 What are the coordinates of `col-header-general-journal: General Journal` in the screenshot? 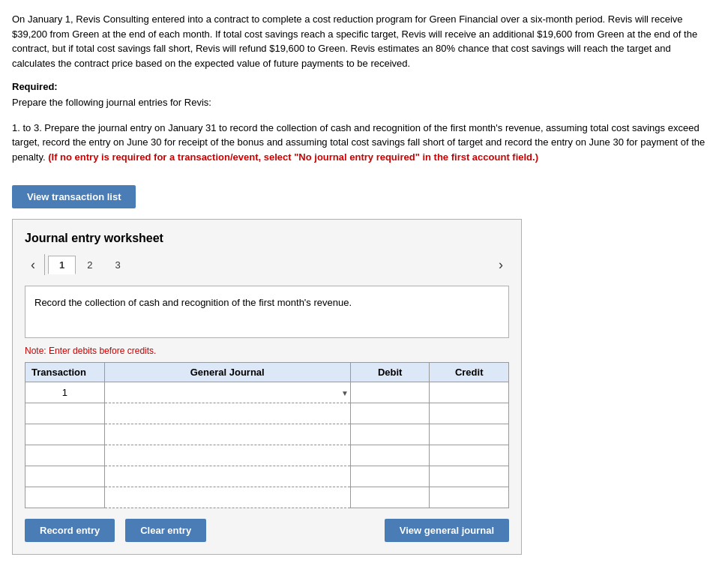 It's located at (227, 373).